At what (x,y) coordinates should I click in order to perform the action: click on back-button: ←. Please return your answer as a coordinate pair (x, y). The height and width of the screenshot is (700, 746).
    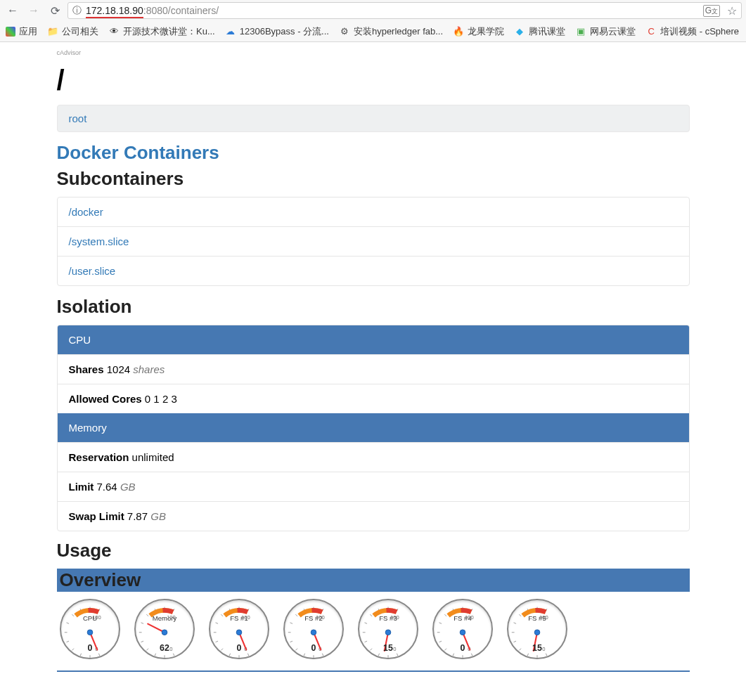
    Looking at the image, I should click on (13, 11).